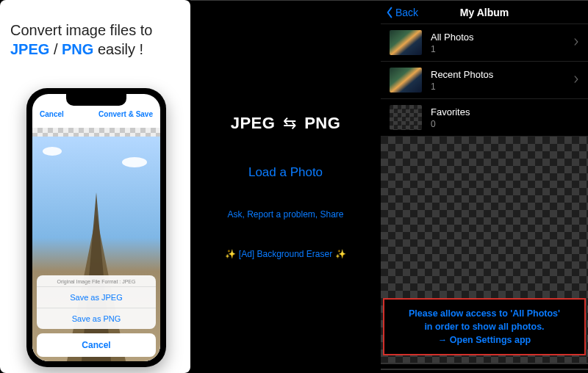 Image resolution: width=588 pixels, height=373 pixels. Describe the element at coordinates (81, 30) in the screenshot. I see `headline-text-pre: Convert image files to` at that location.